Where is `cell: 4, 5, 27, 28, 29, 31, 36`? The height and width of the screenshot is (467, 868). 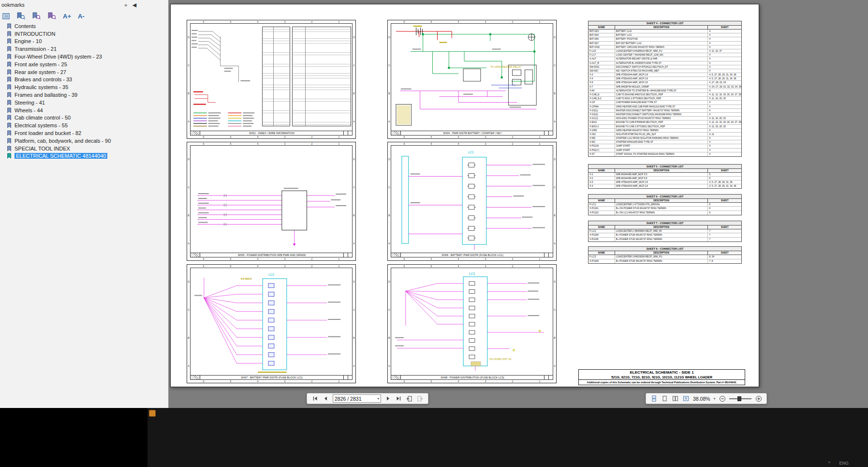
cell: 4, 5, 27, 28, 29, 31, 36 is located at coordinates (724, 182).